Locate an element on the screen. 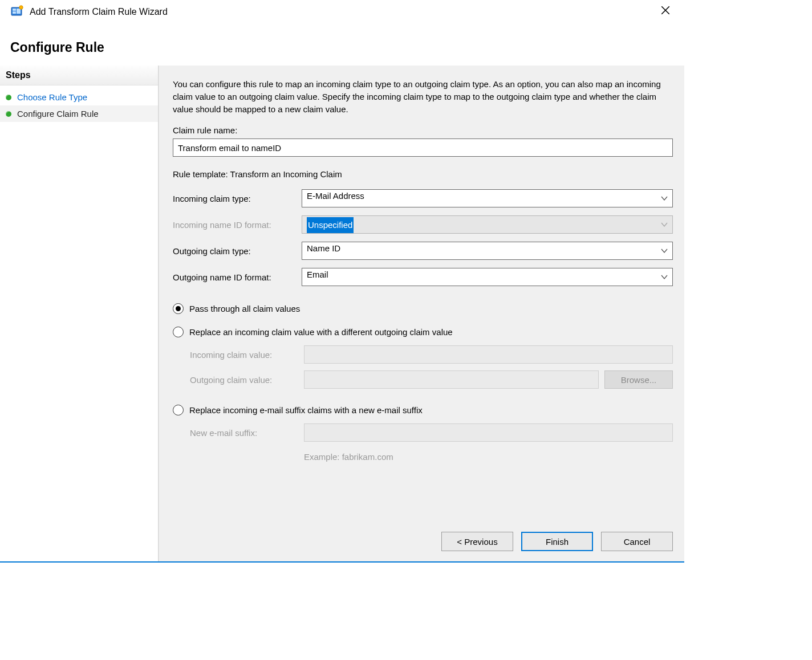 The width and height of the screenshot is (812, 660). outgoing-claim-type-value: Name ID is located at coordinates (324, 248).